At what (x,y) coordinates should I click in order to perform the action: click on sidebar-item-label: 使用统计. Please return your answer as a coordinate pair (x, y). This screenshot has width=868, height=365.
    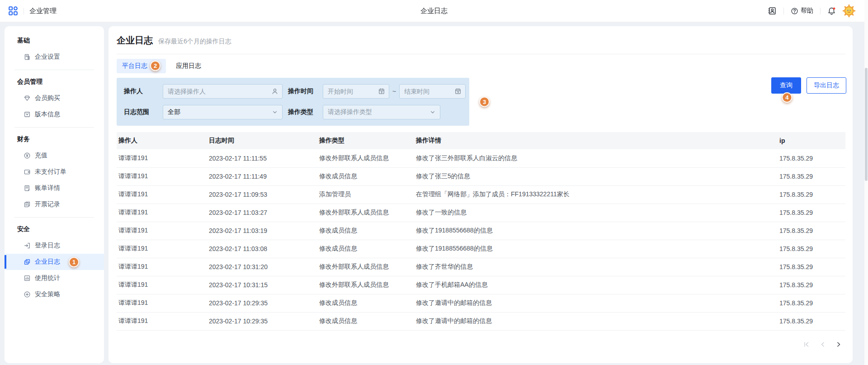
    Looking at the image, I should click on (47, 278).